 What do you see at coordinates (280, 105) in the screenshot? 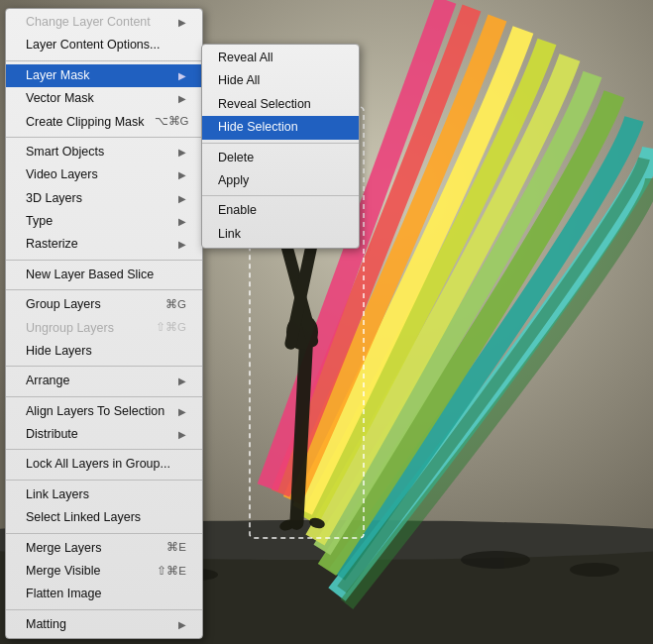
I see `submenu-item-reveal-selection: Reveal Selection` at bounding box center [280, 105].